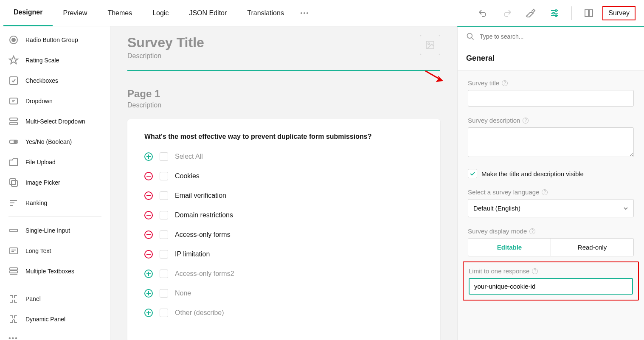 Image resolution: width=644 pixels, height=340 pixels. Describe the element at coordinates (166, 56) in the screenshot. I see `survey-description: Description` at that location.